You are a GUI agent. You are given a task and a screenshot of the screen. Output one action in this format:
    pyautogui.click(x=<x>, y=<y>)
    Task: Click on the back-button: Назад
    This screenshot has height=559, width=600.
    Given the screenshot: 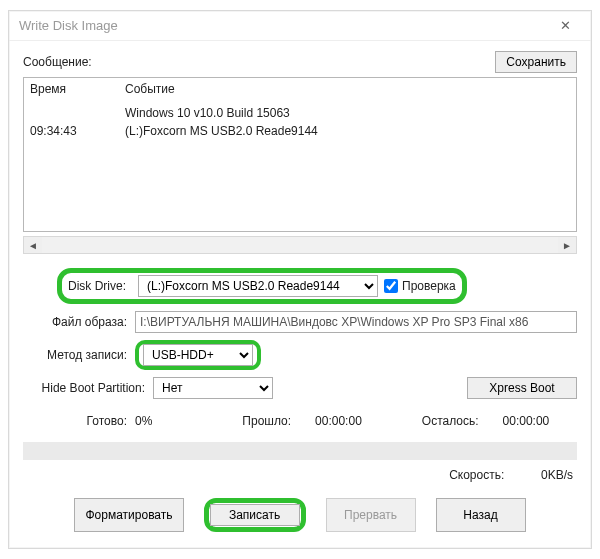 What is the action you would take?
    pyautogui.click(x=481, y=515)
    